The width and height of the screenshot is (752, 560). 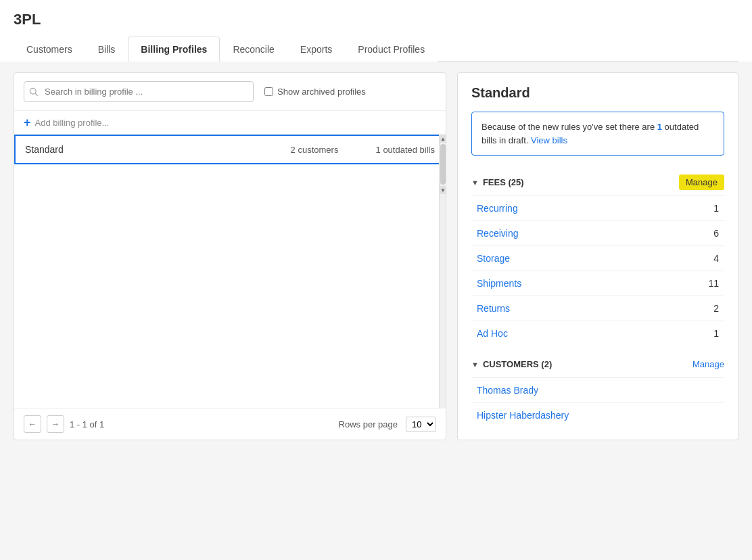 I want to click on customer-row-thomas: Thomas Brady, so click(x=598, y=391).